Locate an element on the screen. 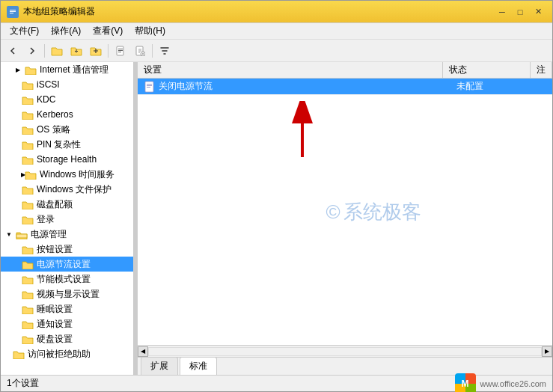 Image resolution: width=553 pixels, height=392 pixels. scroll-right-btn: ▶ is located at coordinates (547, 352).